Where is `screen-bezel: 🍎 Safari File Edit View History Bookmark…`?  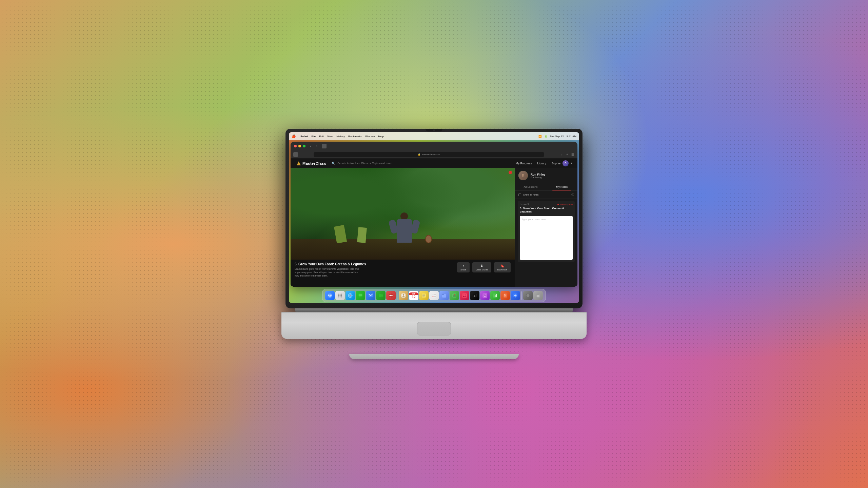
screen-bezel: 🍎 Safari File Edit View History Bookmark… is located at coordinates (434, 219).